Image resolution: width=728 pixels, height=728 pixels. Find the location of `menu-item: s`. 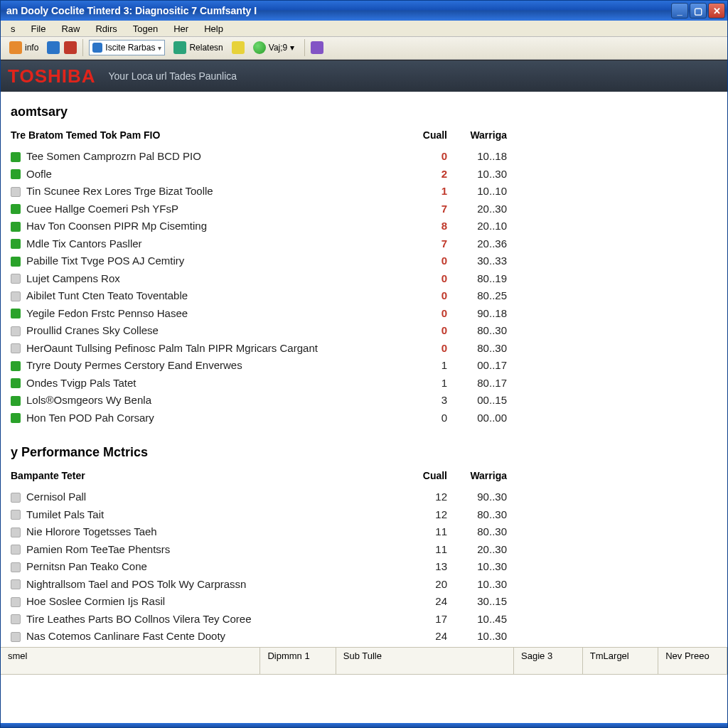

menu-item: s is located at coordinates (13, 28).